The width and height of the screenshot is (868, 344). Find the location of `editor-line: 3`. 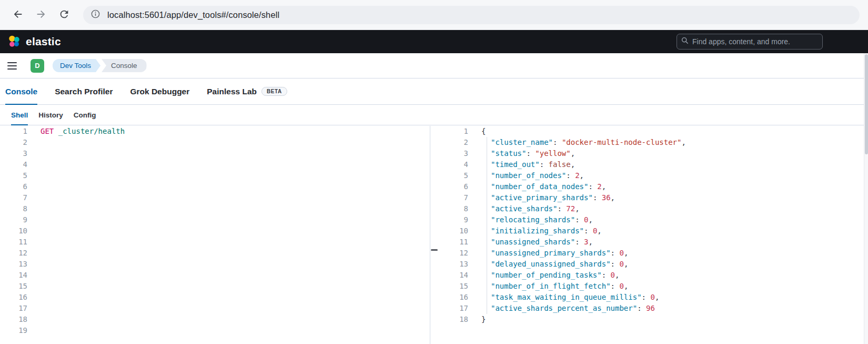

editor-line: 3 is located at coordinates (215, 154).